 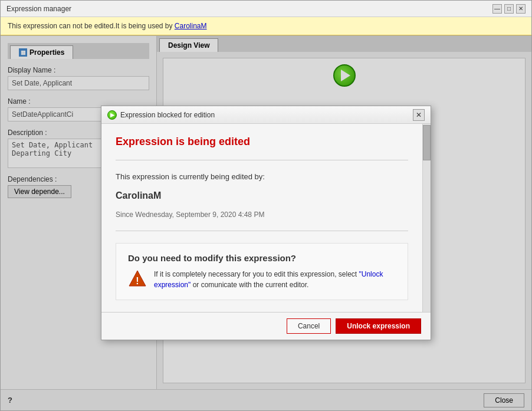 What do you see at coordinates (309, 326) in the screenshot?
I see `cancel-button: Cancel` at bounding box center [309, 326].